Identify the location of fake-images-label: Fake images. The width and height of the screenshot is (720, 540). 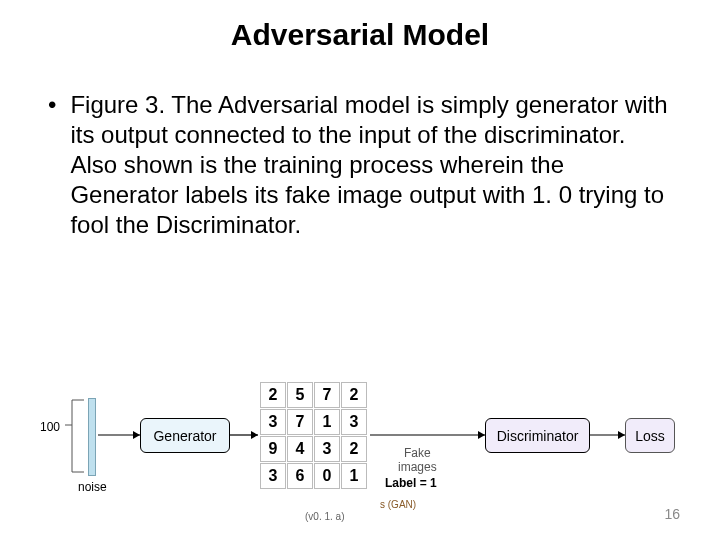
(418, 460).